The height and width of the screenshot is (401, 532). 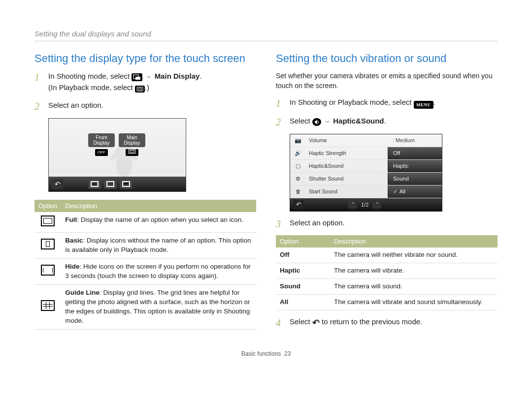 I want to click on display-type-figure: FrontDisplay OFF MainDisplay ↶, so click(x=117, y=155).